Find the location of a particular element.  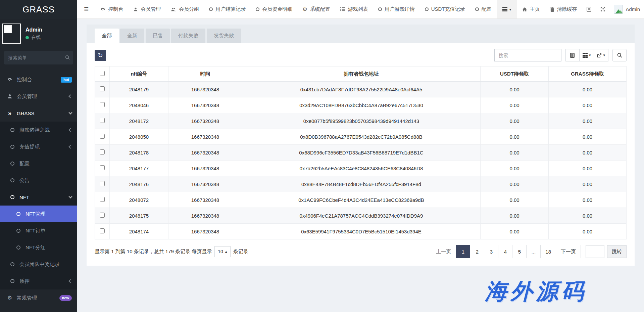

table-row: 2048175 1667320348 0x4906F4eC21A78757ACC… is located at coordinates (361, 216).